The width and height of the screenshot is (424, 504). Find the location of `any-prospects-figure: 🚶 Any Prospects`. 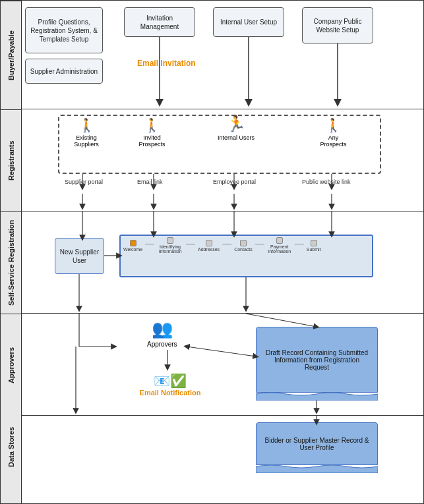

any-prospects-figure: 🚶 Any Prospects is located at coordinates (334, 132).